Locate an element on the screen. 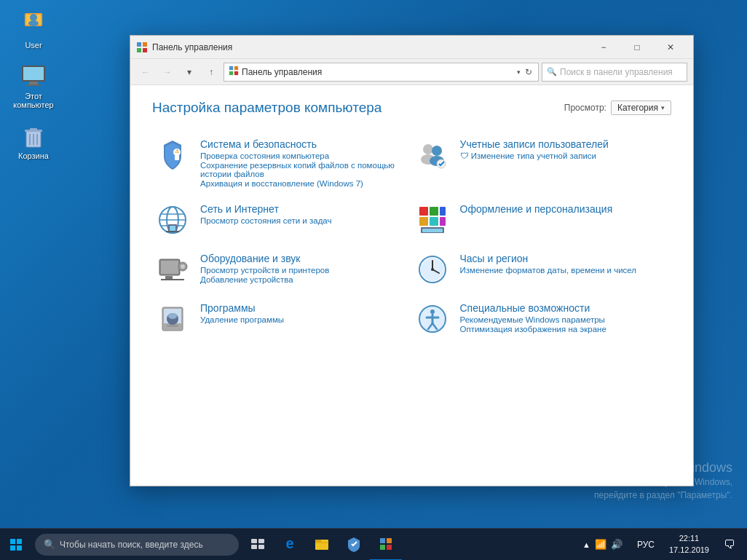  desktop-icons: User Этоткомпьютер is located at coordinates (33, 85).